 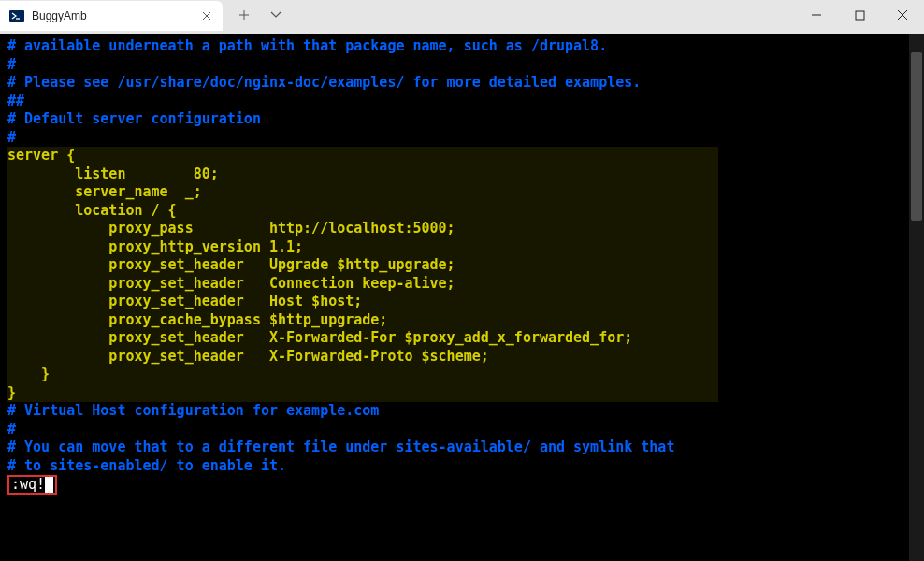 What do you see at coordinates (859, 15) in the screenshot?
I see `maximize-button` at bounding box center [859, 15].